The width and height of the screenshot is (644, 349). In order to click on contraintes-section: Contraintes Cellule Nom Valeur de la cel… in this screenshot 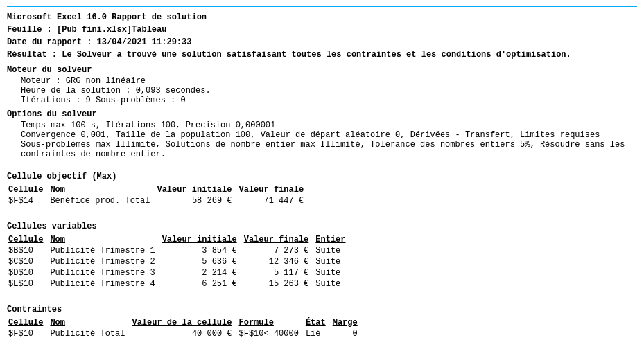, I will do `click(322, 322)`.